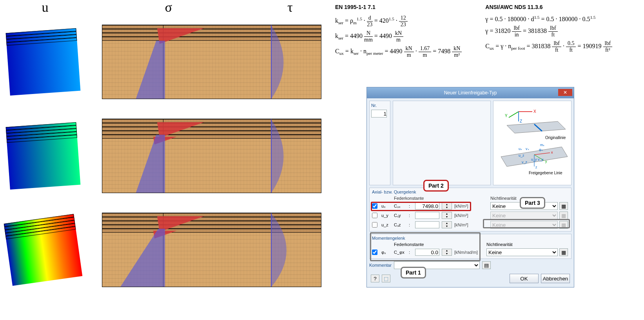  What do you see at coordinates (427, 225) in the screenshot?
I see `uz-value-input` at bounding box center [427, 225].